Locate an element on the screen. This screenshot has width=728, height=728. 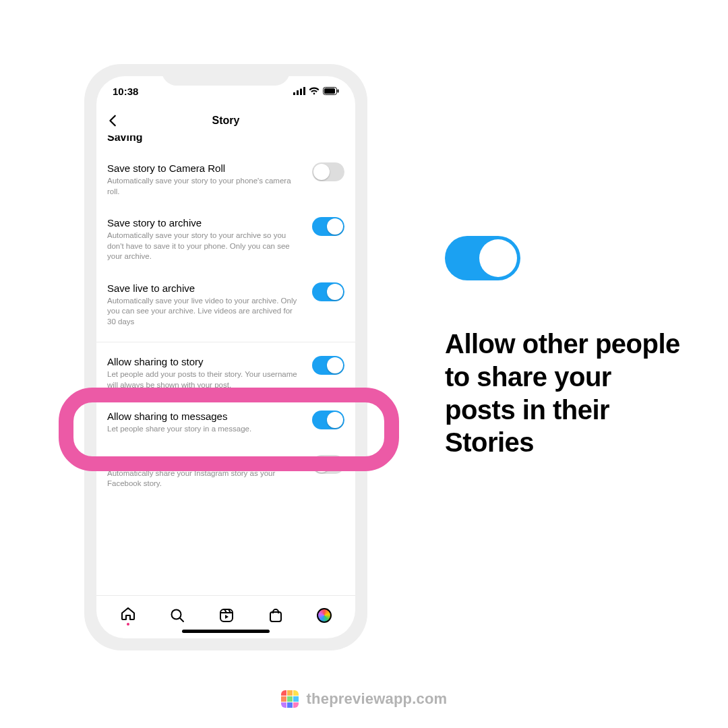
setting-desc: Automatically save your story to your ar… is located at coordinates (204, 247).